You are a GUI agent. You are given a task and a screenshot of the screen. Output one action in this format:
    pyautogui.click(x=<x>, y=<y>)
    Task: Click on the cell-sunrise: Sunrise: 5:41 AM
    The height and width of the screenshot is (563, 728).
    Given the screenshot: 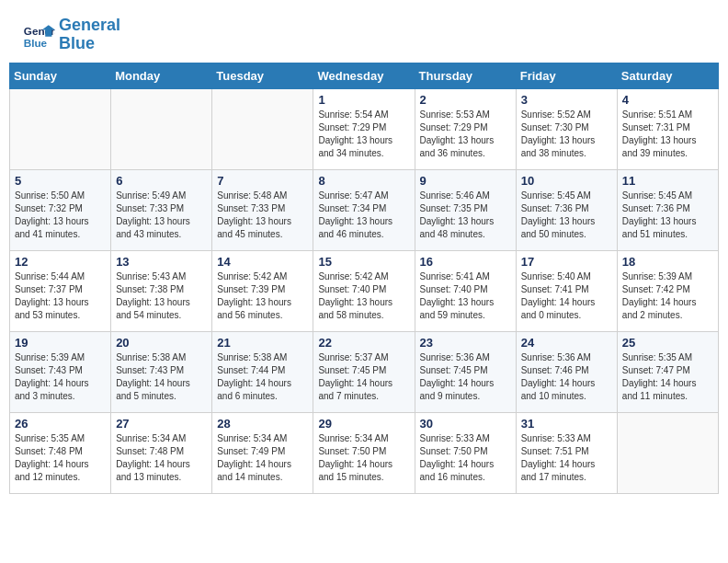 What is the action you would take?
    pyautogui.click(x=455, y=276)
    